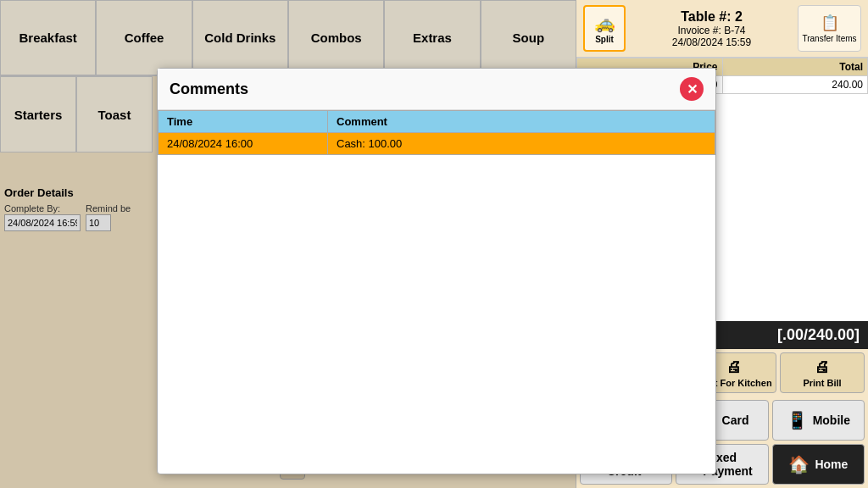 Image resolution: width=868 pixels, height=488 pixels. What do you see at coordinates (822, 373) in the screenshot?
I see `print-bill-button: 🖨 Print Bill` at bounding box center [822, 373].